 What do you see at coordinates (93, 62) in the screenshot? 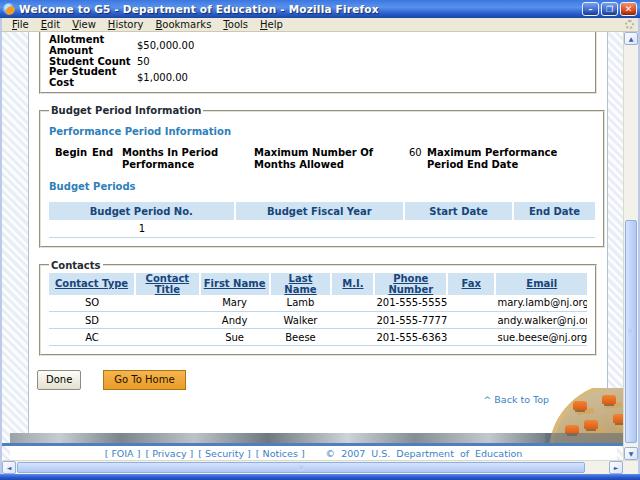
I see `student-count-label: Student Count` at bounding box center [93, 62].